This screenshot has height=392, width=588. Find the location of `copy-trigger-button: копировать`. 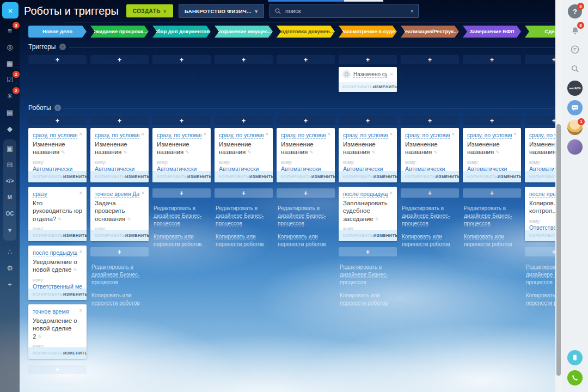

copy-trigger-button: копировать is located at coordinates (358, 87).